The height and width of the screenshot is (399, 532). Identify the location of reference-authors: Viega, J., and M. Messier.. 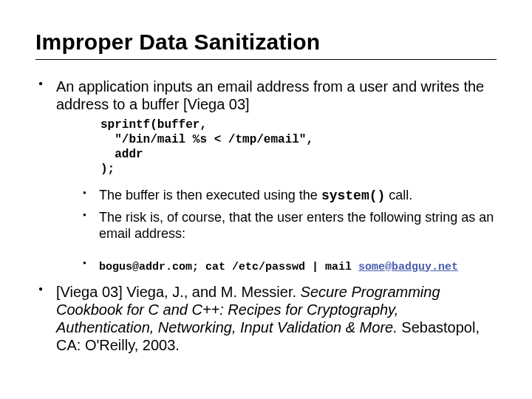
(211, 292).